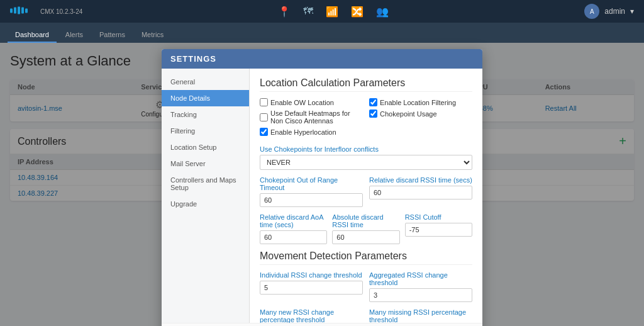  Describe the element at coordinates (205, 164) in the screenshot. I see `sidebar-item-mail-server: Mail Server` at that location.